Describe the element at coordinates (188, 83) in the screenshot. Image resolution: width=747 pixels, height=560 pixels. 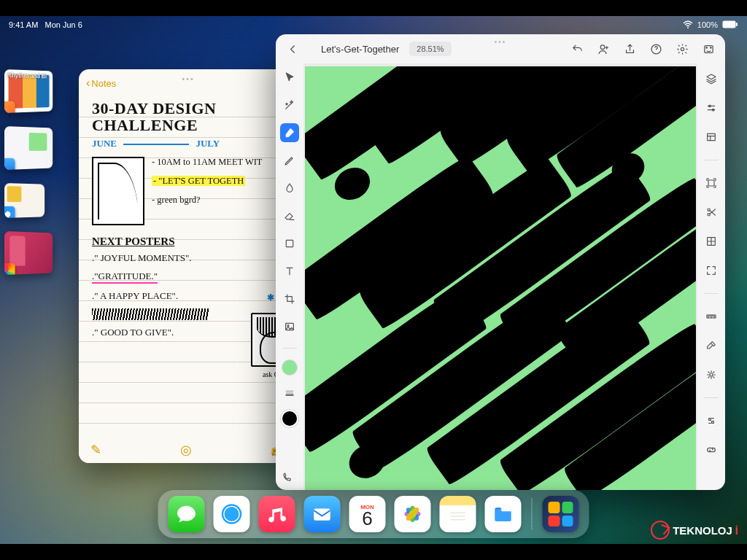
I see `notes-titlebar: ••• ‹ Notes` at that location.